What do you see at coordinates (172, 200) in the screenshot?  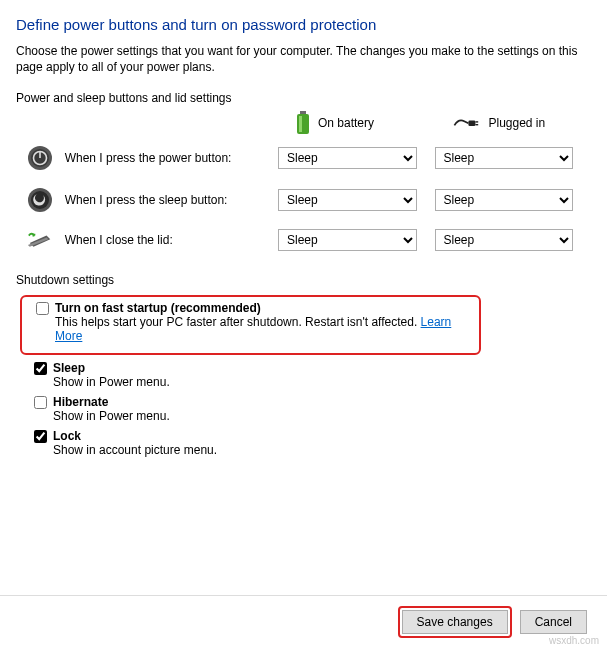 I see `row-sleep-button-label: When I press the sleep button:` at bounding box center [172, 200].